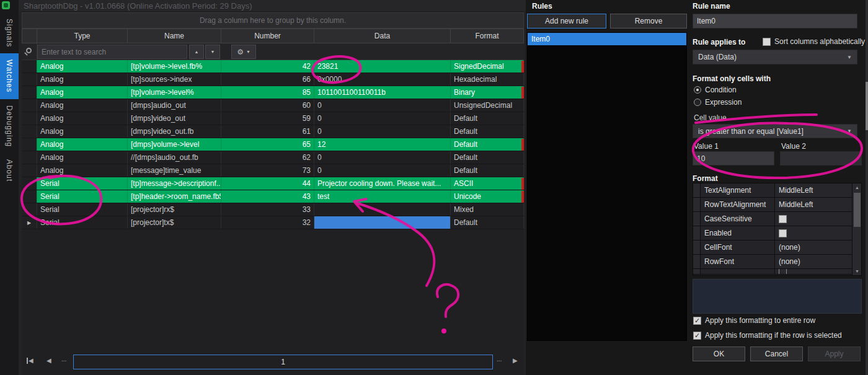 The height and width of the screenshot is (375, 868). What do you see at coordinates (9, 126) in the screenshot?
I see `sidebar-tab: Debugging` at bounding box center [9, 126].